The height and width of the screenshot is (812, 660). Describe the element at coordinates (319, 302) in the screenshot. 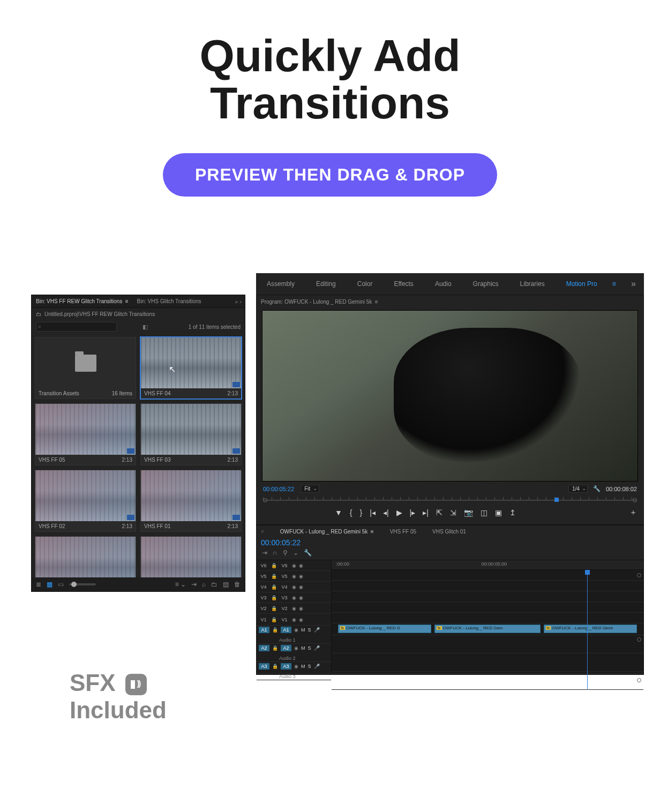

I see `program-tab: Program: OWFUCK - Lulong _ RED Gemini 5k…` at that location.